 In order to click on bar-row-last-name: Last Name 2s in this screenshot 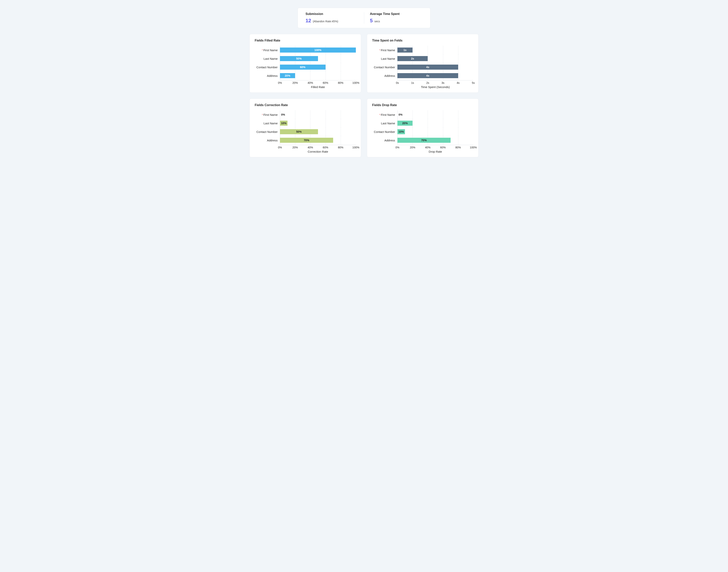, I will do `click(423, 59)`.